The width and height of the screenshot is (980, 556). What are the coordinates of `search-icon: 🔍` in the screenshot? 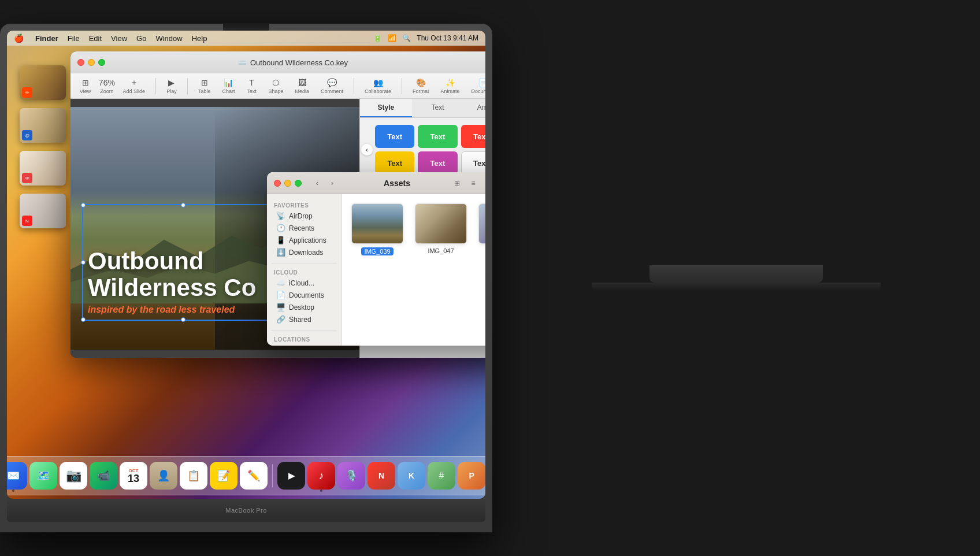 It's located at (407, 38).